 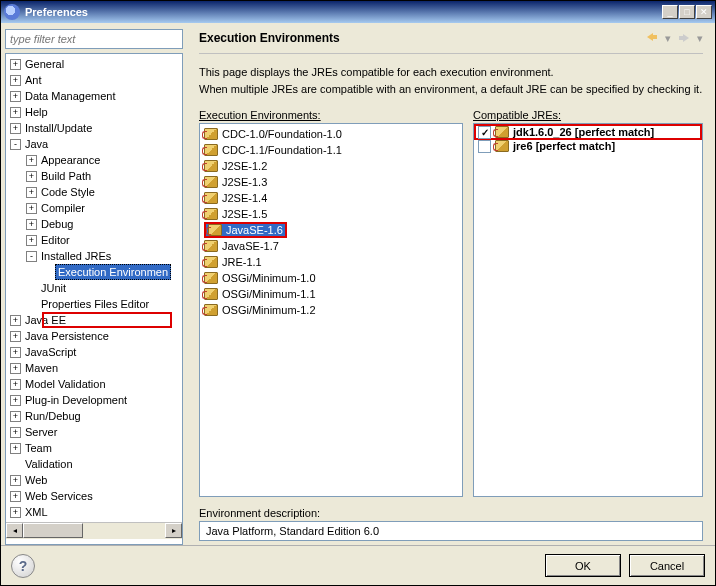 I want to click on tree-item: +Run/Debug, so click(x=94, y=416).